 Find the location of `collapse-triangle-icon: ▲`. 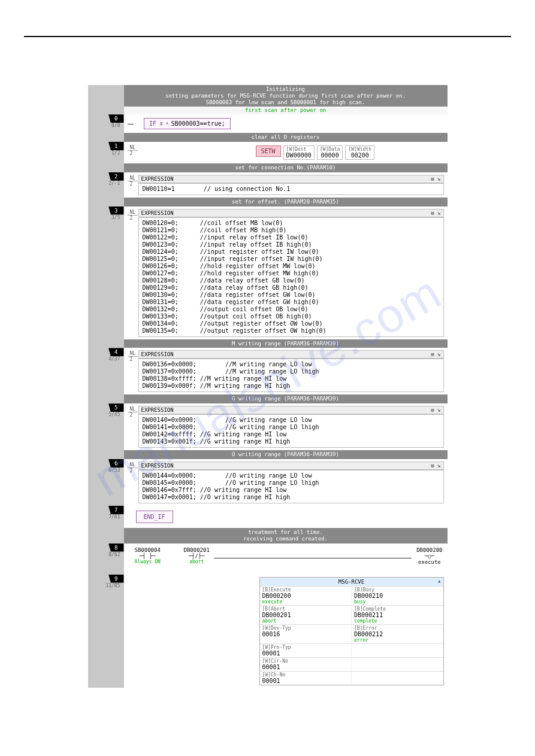

collapse-triangle-icon: ▲ is located at coordinates (439, 581).